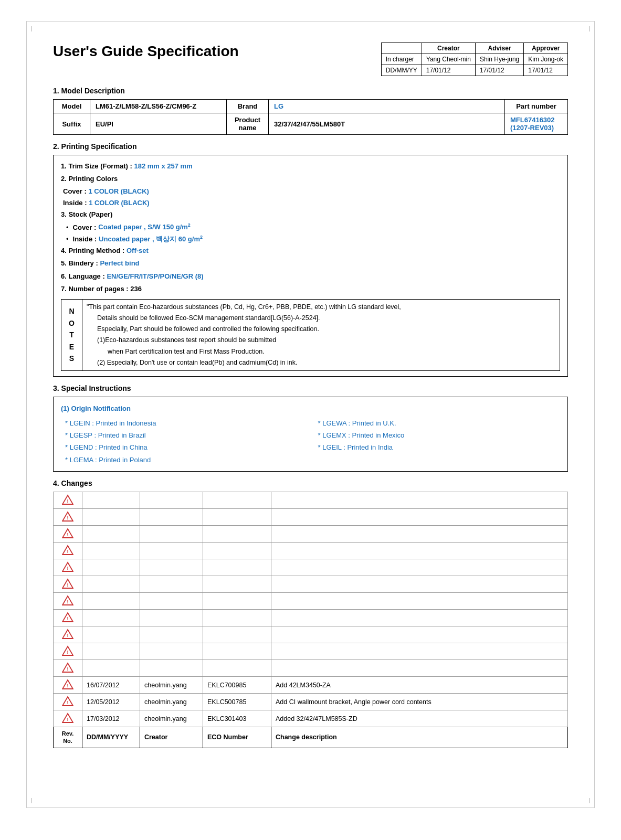 Image resolution: width=621 pixels, height=840 pixels. What do you see at coordinates (98, 166) in the screenshot?
I see `trim-size-label: 1. Trim Size (Format) :` at bounding box center [98, 166].